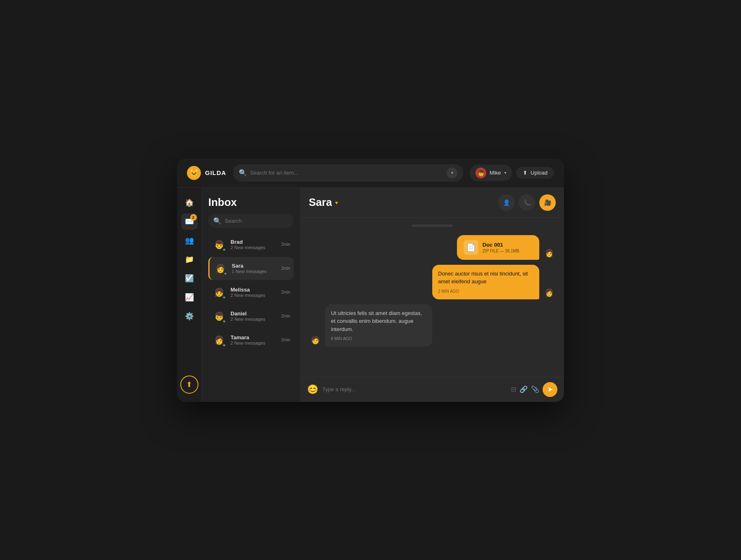 The image size is (741, 560). Describe the element at coordinates (216, 173) in the screenshot. I see `logo-text: GILDA` at that location.